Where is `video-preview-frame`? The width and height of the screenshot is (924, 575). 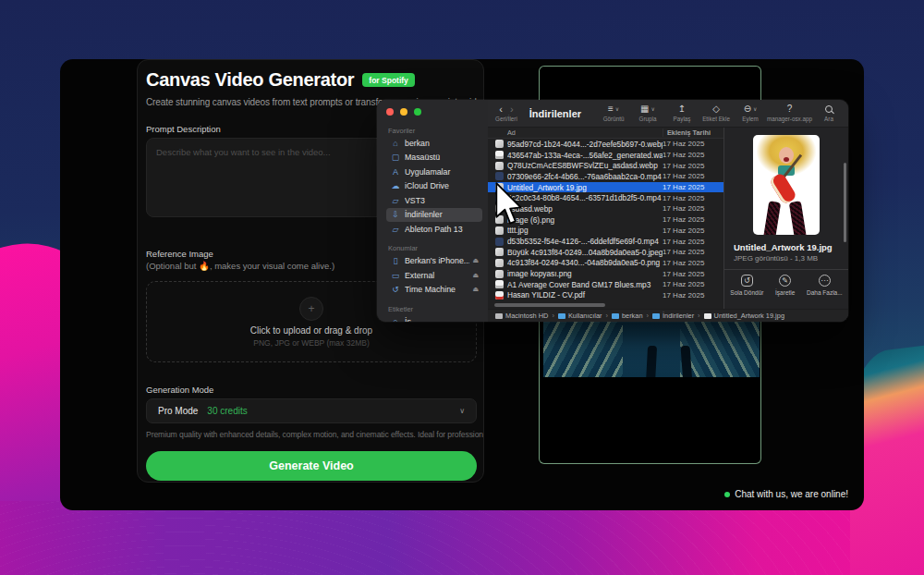
video-preview-frame is located at coordinates (651, 349).